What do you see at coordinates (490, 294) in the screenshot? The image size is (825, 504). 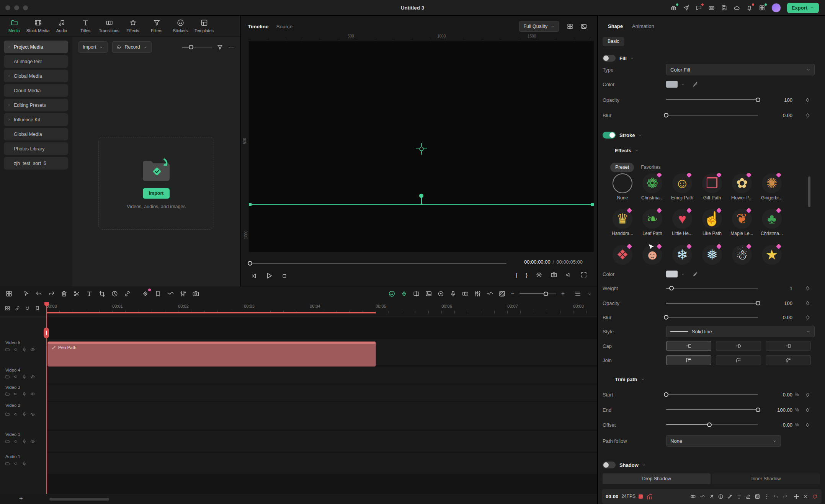 I see `audio-stretch-icon` at bounding box center [490, 294].